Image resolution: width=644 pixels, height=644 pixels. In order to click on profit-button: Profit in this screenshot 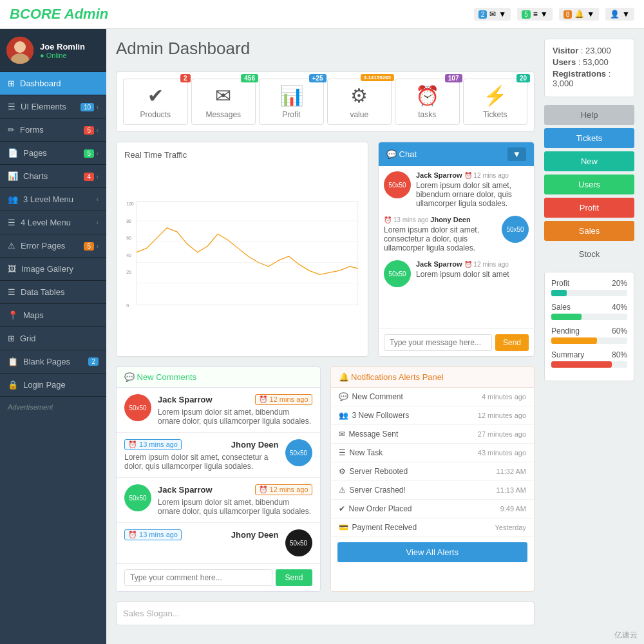, I will do `click(589, 207)`.